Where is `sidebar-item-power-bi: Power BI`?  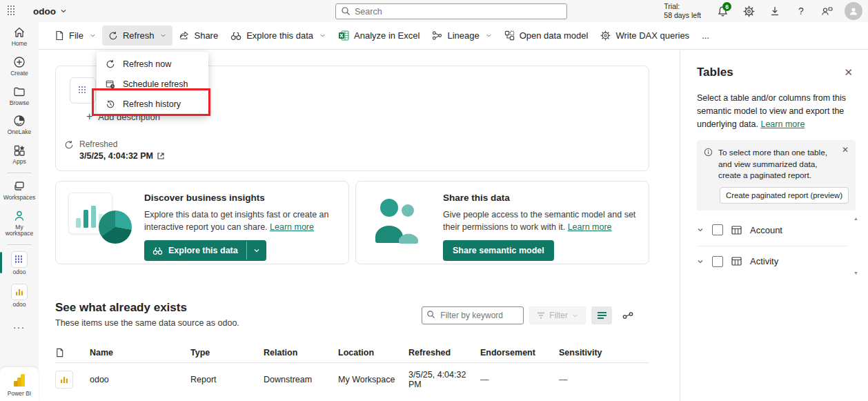 sidebar-item-power-bi: Power BI is located at coordinates (19, 384).